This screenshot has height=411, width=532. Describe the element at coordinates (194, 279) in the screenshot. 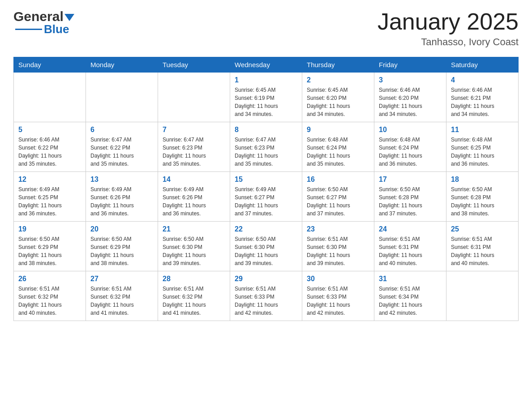

I see `day-number: 28` at that location.